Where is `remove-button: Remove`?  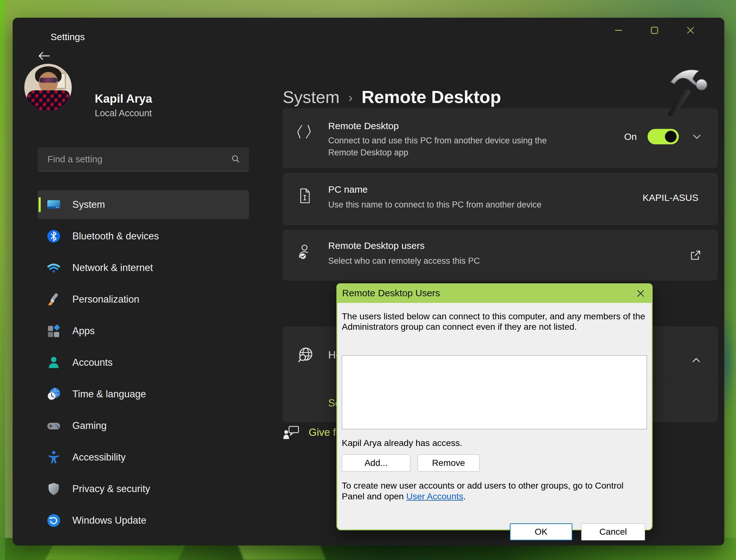 remove-button: Remove is located at coordinates (449, 463).